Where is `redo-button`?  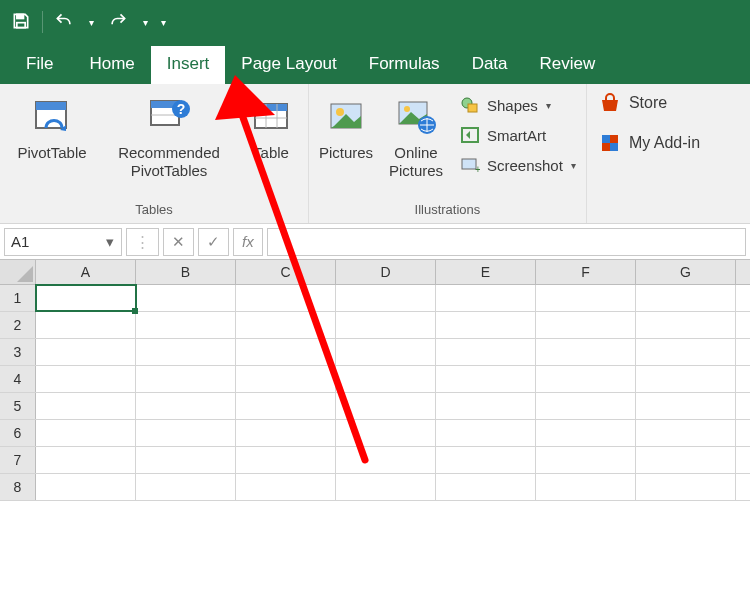
redo-button is located at coordinates (118, 22).